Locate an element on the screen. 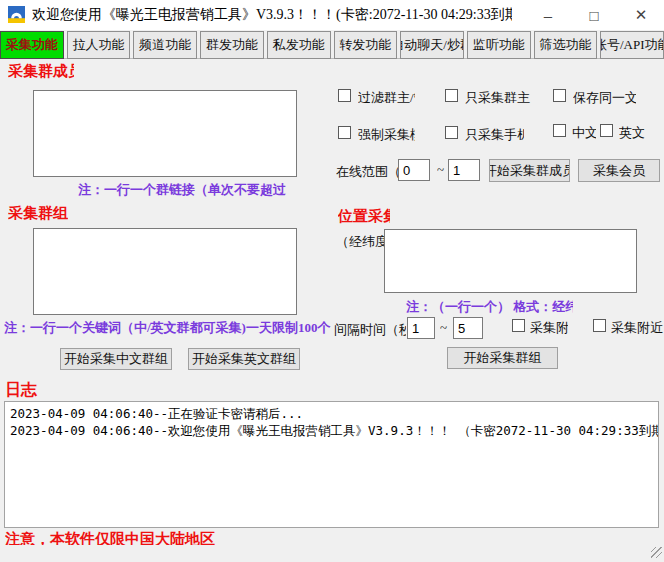 The image size is (664, 562). interval-tilde: ~ is located at coordinates (445, 328).